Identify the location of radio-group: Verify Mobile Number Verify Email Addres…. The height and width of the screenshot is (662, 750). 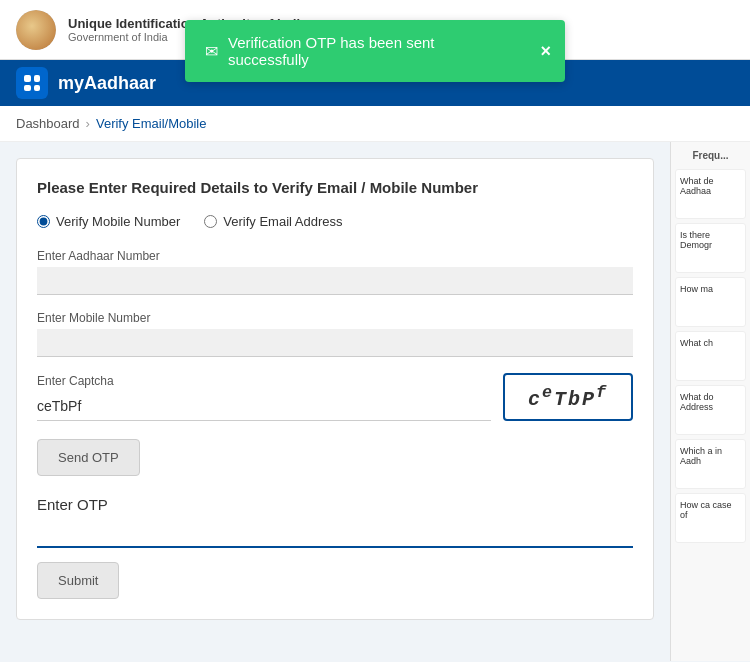
(335, 222).